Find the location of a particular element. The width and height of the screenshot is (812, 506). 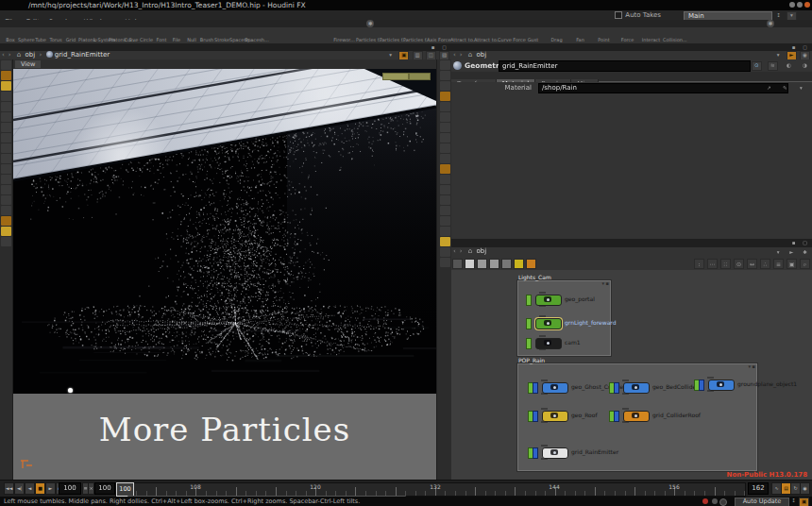

home-icon: ⌂ is located at coordinates (470, 251).